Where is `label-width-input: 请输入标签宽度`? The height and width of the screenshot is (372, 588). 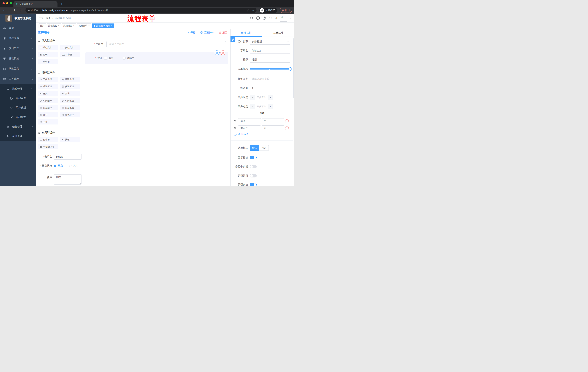 label-width-input: 请输入标签宽度 is located at coordinates (270, 79).